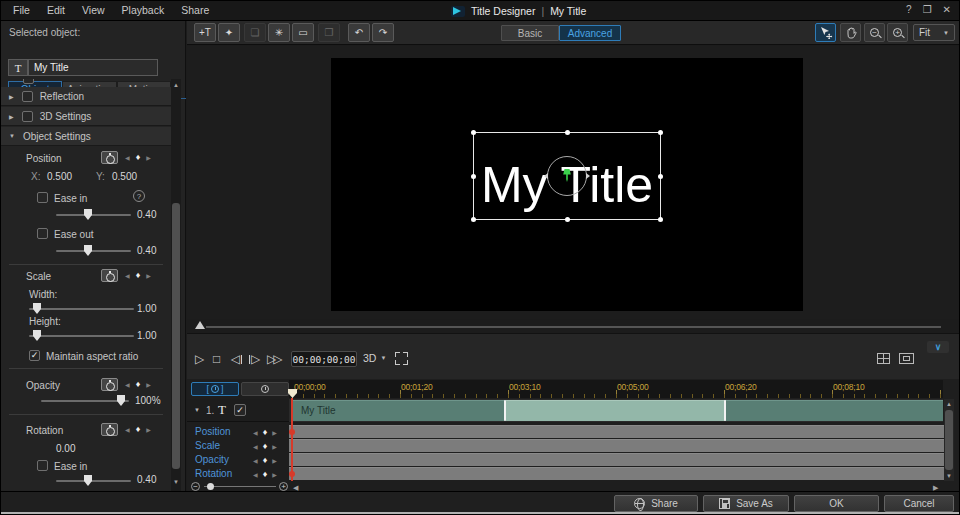 This screenshot has width=960, height=515. What do you see at coordinates (906, 358) in the screenshot?
I see `tv-safe-zone-button` at bounding box center [906, 358].